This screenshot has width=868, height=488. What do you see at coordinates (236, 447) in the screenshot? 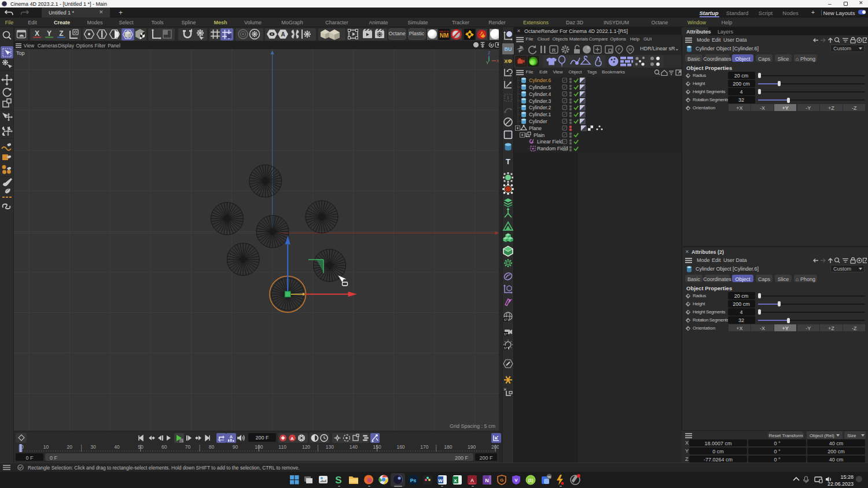
I see `svg-text: 90` at bounding box center [236, 447].